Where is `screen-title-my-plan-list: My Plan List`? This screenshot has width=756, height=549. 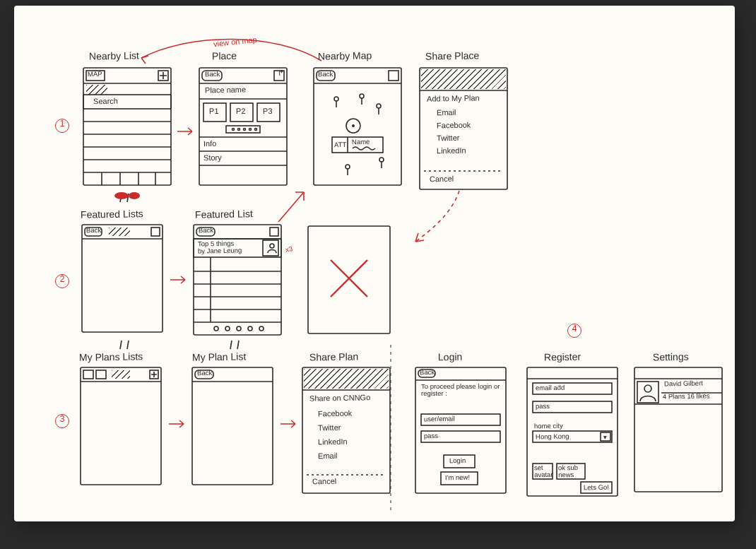
screen-title-my-plan-list: My Plan List is located at coordinates (219, 357).